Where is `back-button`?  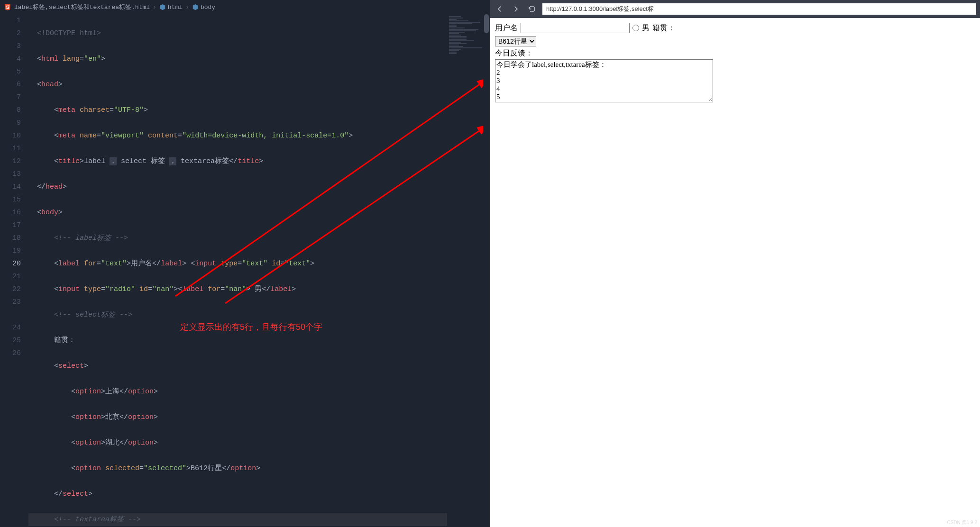
back-button is located at coordinates (500, 9).